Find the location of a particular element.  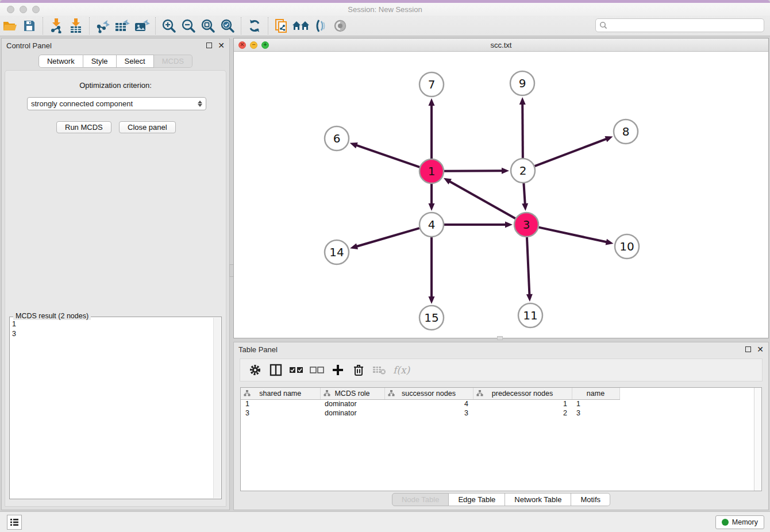

zoom-in-icon is located at coordinates (169, 26).